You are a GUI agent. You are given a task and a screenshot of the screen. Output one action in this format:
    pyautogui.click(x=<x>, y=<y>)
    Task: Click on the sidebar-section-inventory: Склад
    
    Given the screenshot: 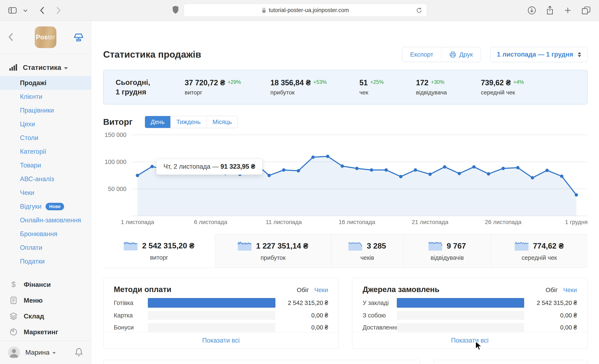 What is the action you would take?
    pyautogui.click(x=46, y=316)
    